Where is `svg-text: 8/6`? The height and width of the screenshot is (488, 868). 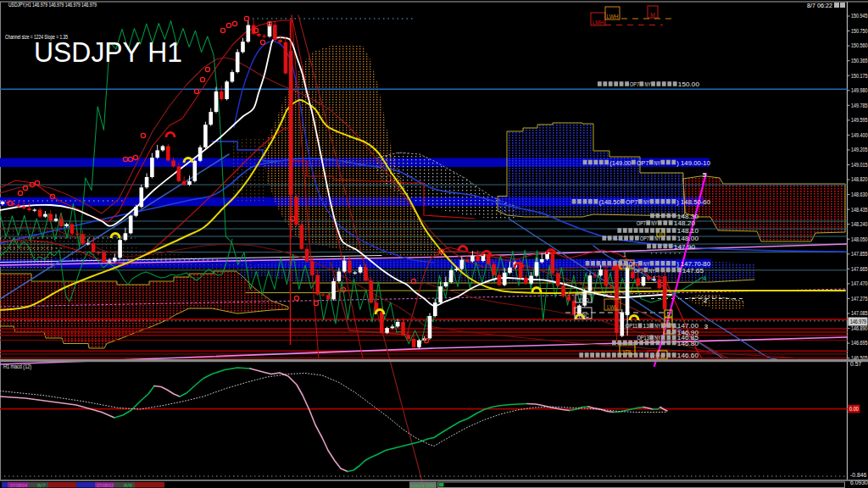 svg-text: 8/6 is located at coordinates (129, 485).